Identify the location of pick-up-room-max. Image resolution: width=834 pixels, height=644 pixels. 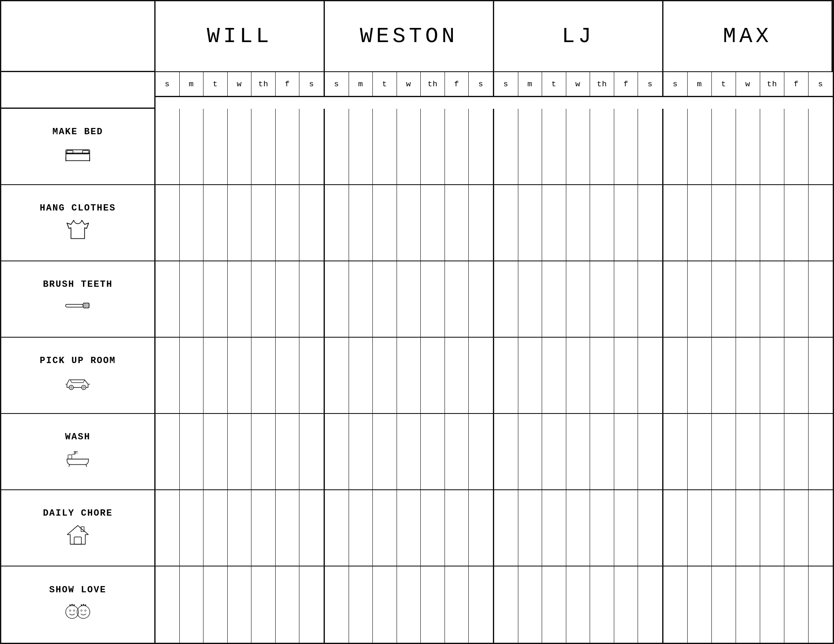
(748, 376).